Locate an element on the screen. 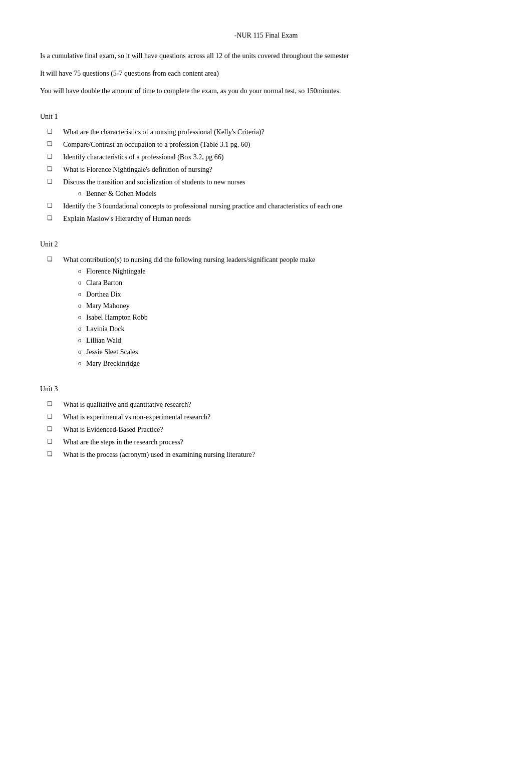 The height and width of the screenshot is (782, 532). bullet-list-unit-2: What contribution(s) to nursing did the … is located at coordinates (266, 312).